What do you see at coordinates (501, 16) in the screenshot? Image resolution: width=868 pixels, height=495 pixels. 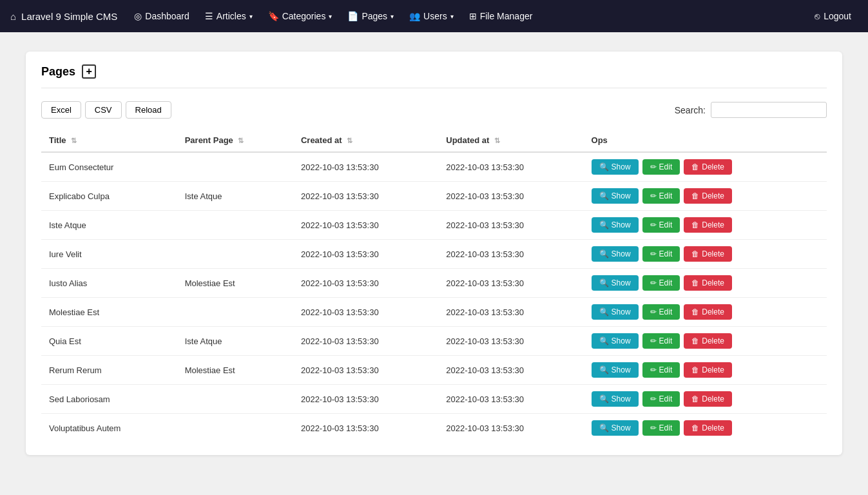 I see `nav-item-file-manager: ⊞ File Manager` at bounding box center [501, 16].